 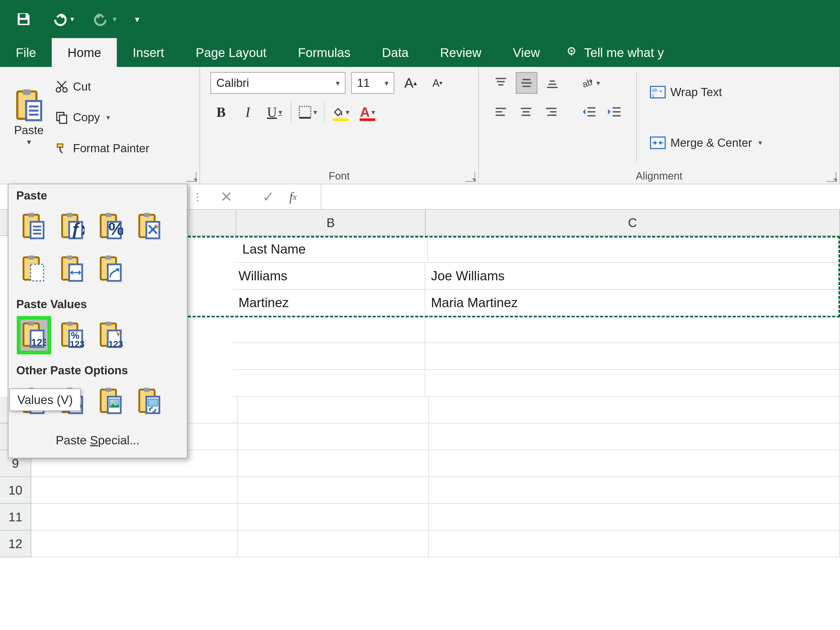 What do you see at coordinates (339, 176) in the screenshot?
I see `font-group-label: Font` at bounding box center [339, 176].